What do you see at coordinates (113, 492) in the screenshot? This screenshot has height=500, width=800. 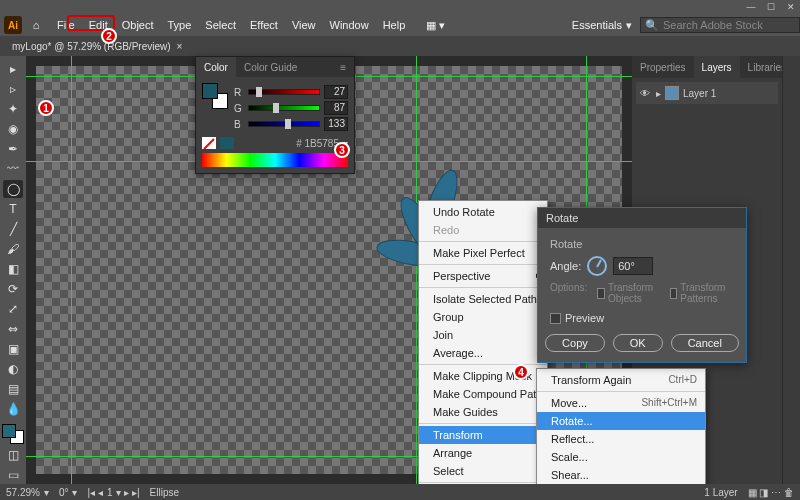 I see `artboard-nav: |◂ ◂ 1 ▾ ▸ ▸|` at bounding box center [113, 492].